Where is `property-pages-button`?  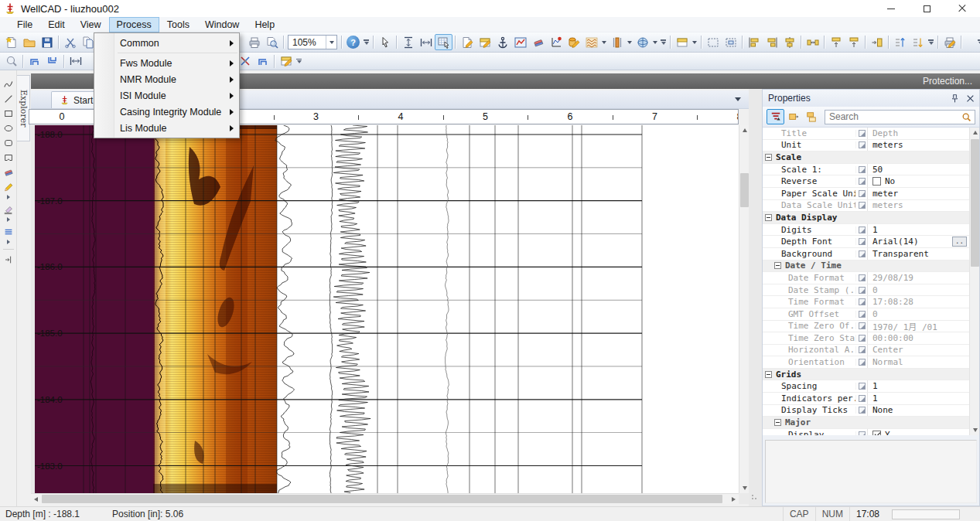
property-pages-button is located at coordinates (811, 117).